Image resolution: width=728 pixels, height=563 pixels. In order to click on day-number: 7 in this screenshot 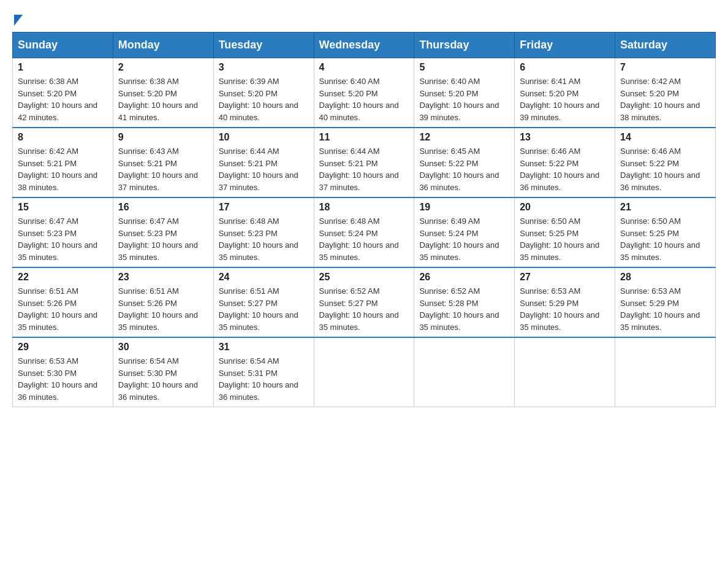, I will do `click(665, 67)`.